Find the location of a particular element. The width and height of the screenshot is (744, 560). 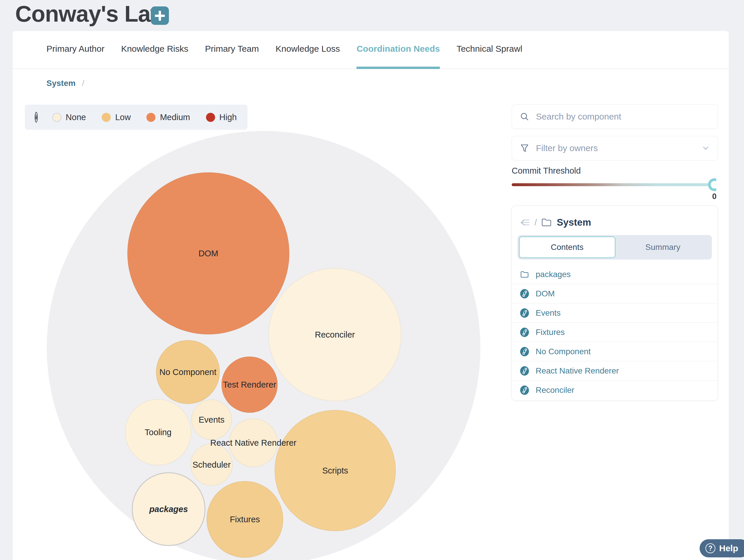

add-button is located at coordinates (160, 15).